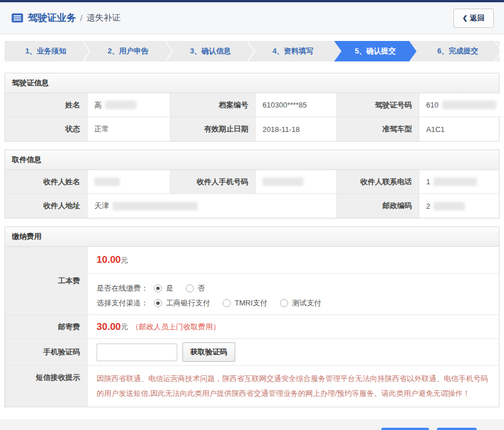 Image resolution: width=504 pixels, height=430 pixels. What do you see at coordinates (46, 353) in the screenshot?
I see `field-label-captcha: 手机验证码` at bounding box center [46, 353].